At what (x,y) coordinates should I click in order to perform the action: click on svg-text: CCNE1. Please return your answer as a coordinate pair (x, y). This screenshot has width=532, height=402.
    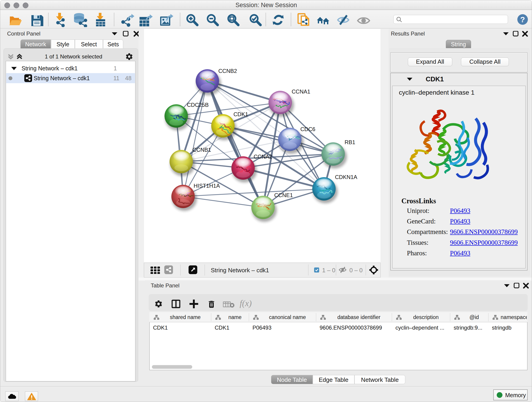
    Looking at the image, I should click on (283, 195).